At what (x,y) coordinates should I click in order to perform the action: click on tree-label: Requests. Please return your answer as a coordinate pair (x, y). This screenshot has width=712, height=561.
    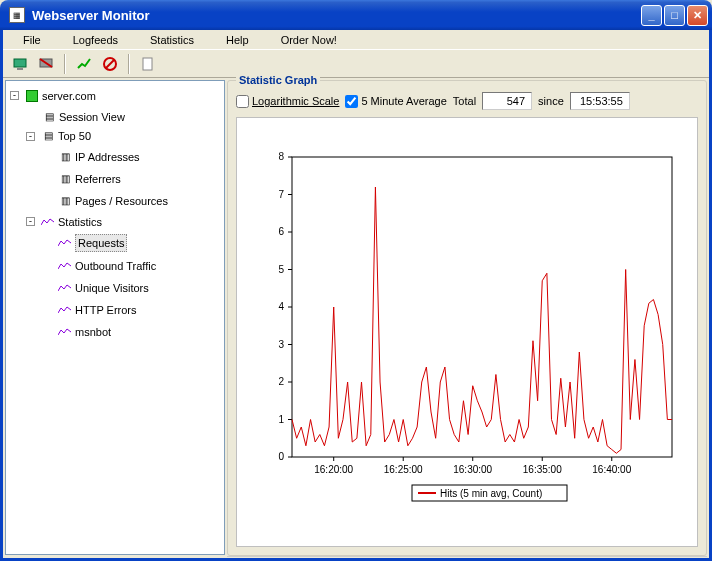
    Looking at the image, I should click on (101, 243).